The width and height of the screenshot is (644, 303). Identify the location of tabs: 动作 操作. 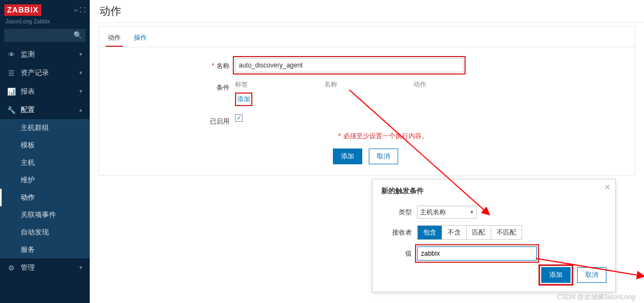
(367, 37).